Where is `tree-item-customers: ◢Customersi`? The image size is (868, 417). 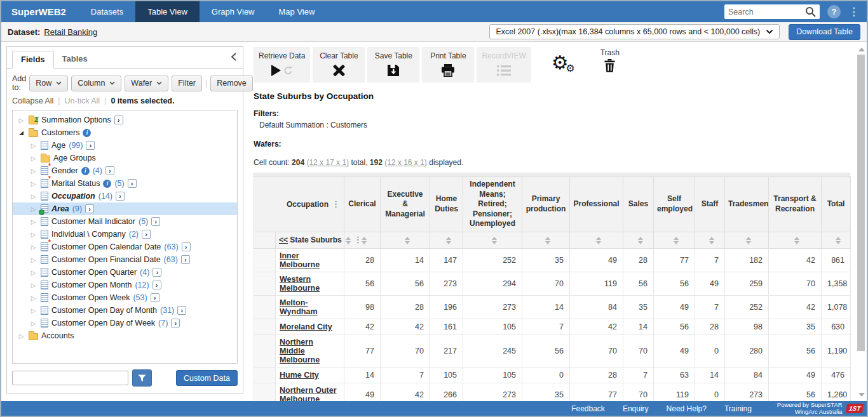
tree-item-customers: ◢Customersi is located at coordinates (125, 133).